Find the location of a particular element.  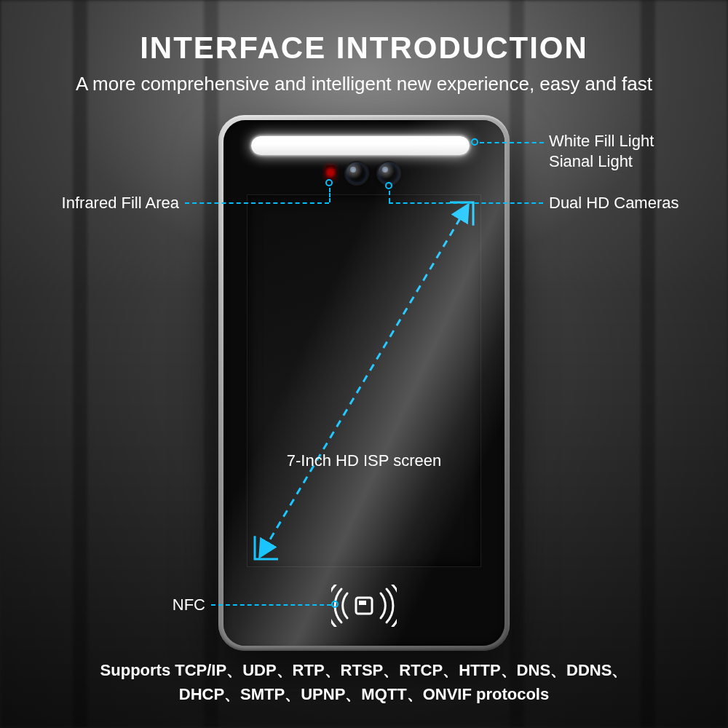

fill-light-bar is located at coordinates (360, 146).